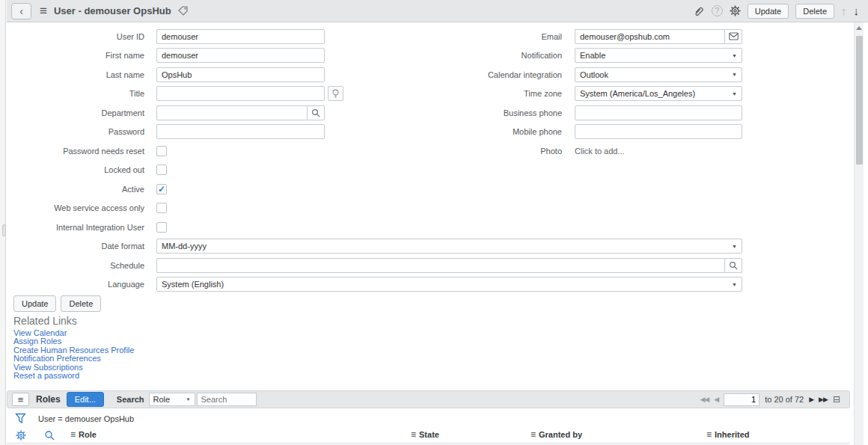 This screenshot has height=445, width=868. Describe the element at coordinates (655, 75) in the screenshot. I see `select-value: Outlook` at that location.